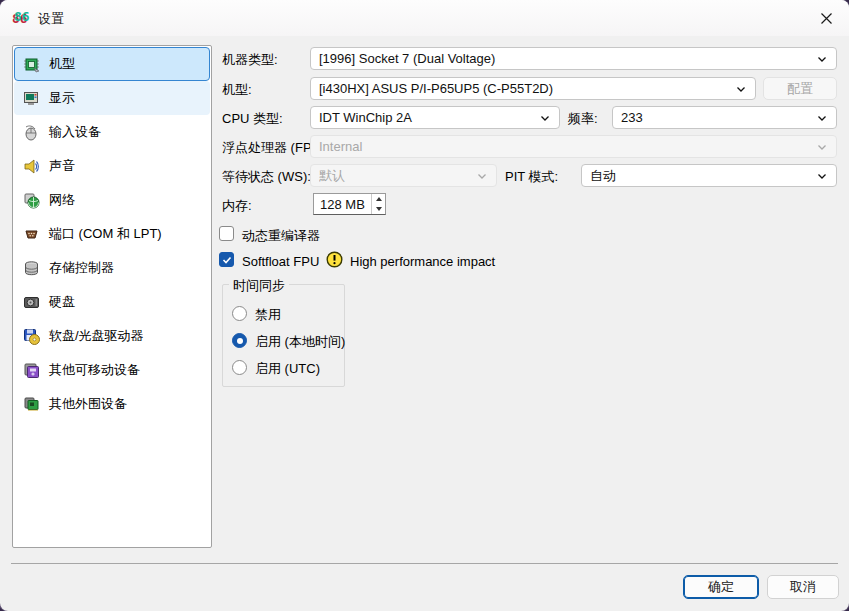 This screenshot has width=849, height=611. Describe the element at coordinates (379, 209) in the screenshot. I see `arrow-down-icon` at that location.